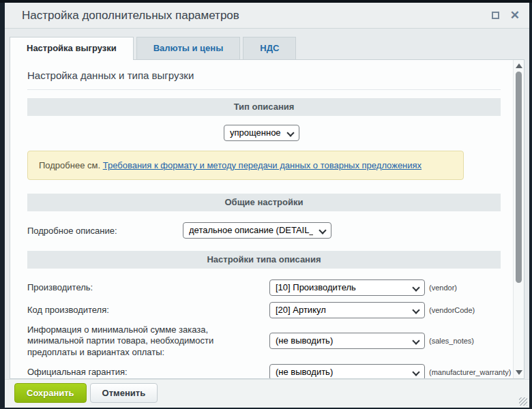  Describe the element at coordinates (257, 230) in the screenshot. I see `detailed-description-select: детальное описание (DETAIL_TEXT)` at that location.